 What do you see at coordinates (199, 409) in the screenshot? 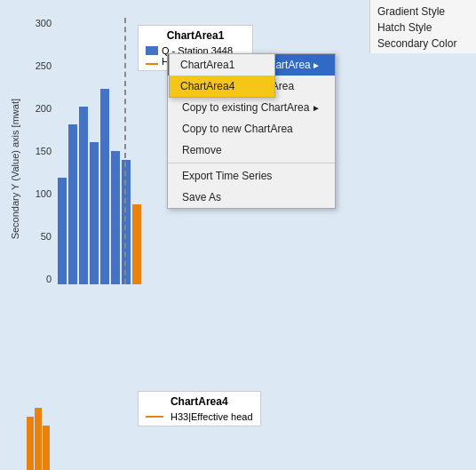
I see `chartarea4-legend: ChartArea4 H33|Effective head` at bounding box center [199, 409].